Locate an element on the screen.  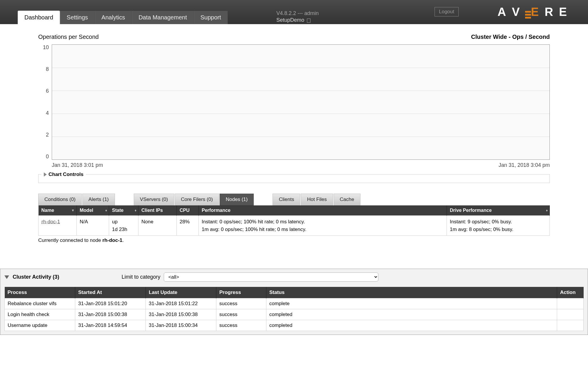
cell-started: 31-Jan-2018 14:59:54 is located at coordinates (111, 325).